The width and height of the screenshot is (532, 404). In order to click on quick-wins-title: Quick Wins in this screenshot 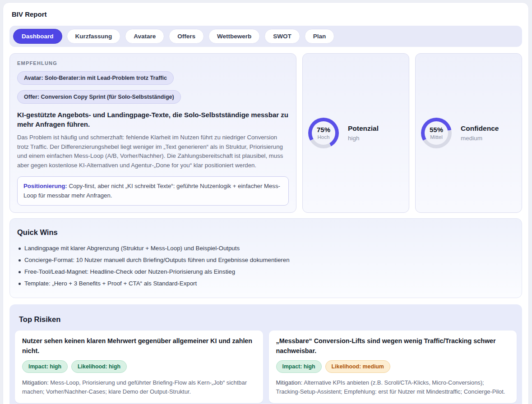, I will do `click(266, 233)`.